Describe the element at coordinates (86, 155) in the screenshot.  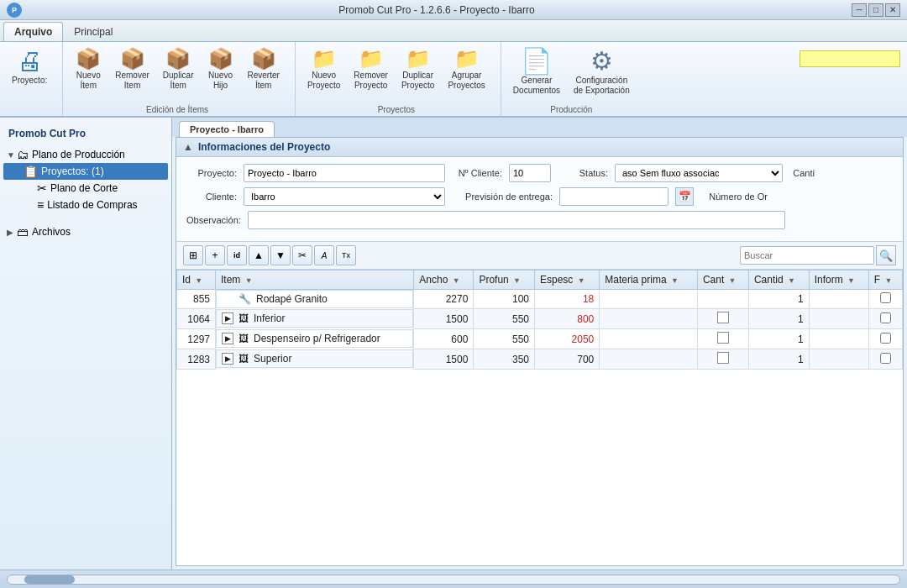
I see `sidebar-item-plano-produccion: ▼ 🗂 Plano de Producción` at that location.